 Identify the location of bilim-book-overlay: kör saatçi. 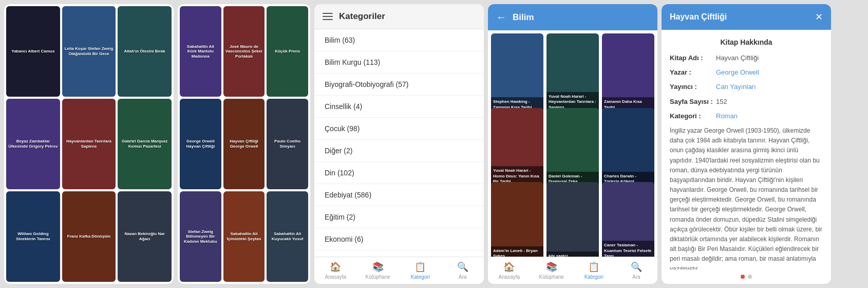
(573, 254).